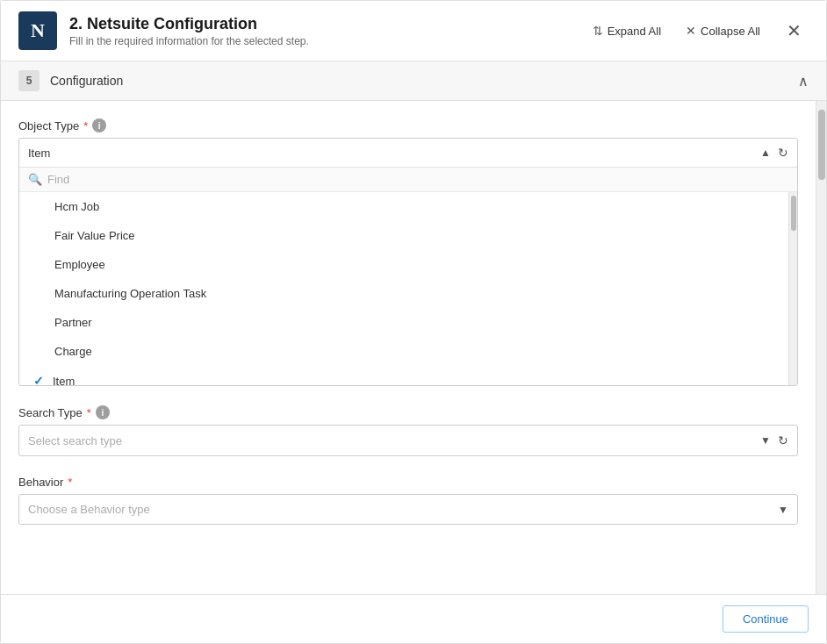  I want to click on required-star-2: *, so click(90, 412).